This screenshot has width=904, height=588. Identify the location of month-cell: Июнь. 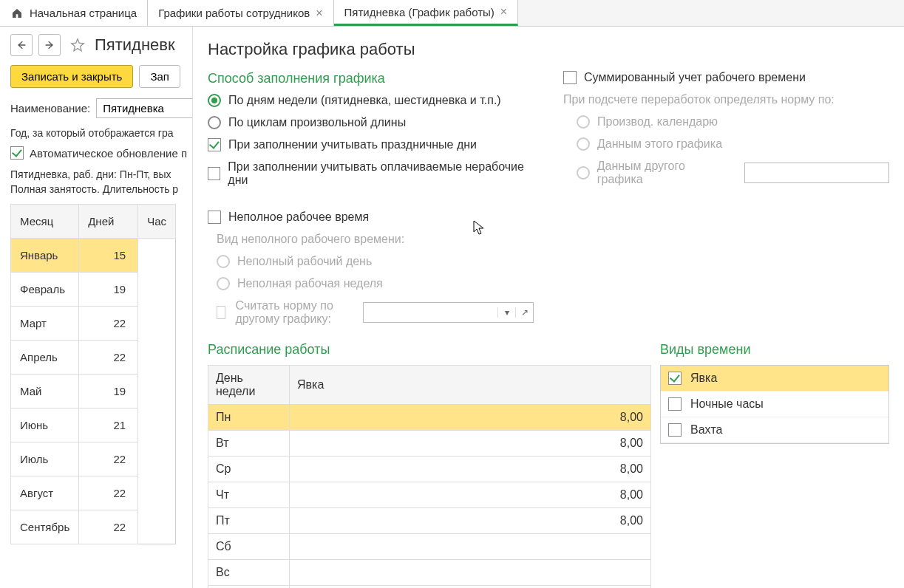
(45, 425).